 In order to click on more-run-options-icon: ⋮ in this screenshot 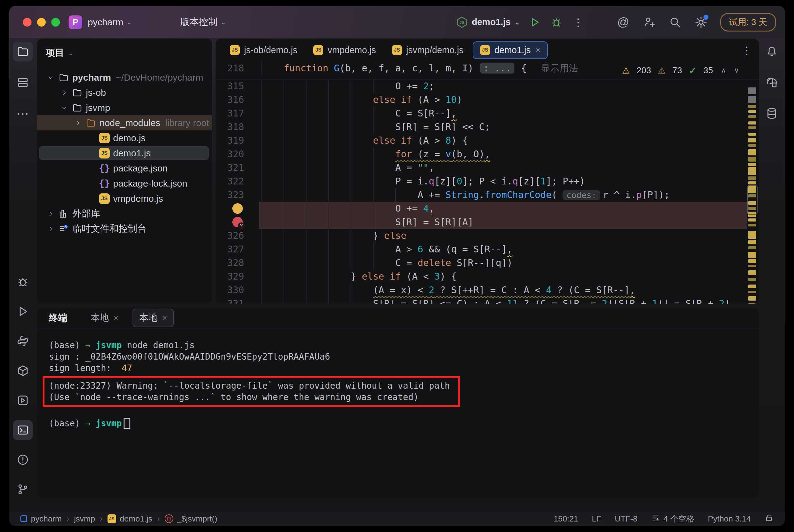, I will do `click(578, 22)`.